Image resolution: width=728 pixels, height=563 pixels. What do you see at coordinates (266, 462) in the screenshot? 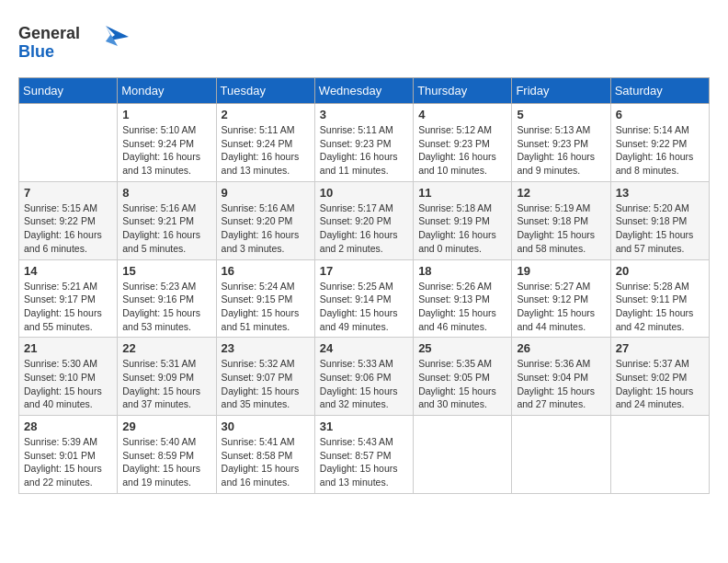
I see `day-info: Sunrise: 5:41 AM Sunset: 8:58 PM Dayligh…` at bounding box center [266, 462].